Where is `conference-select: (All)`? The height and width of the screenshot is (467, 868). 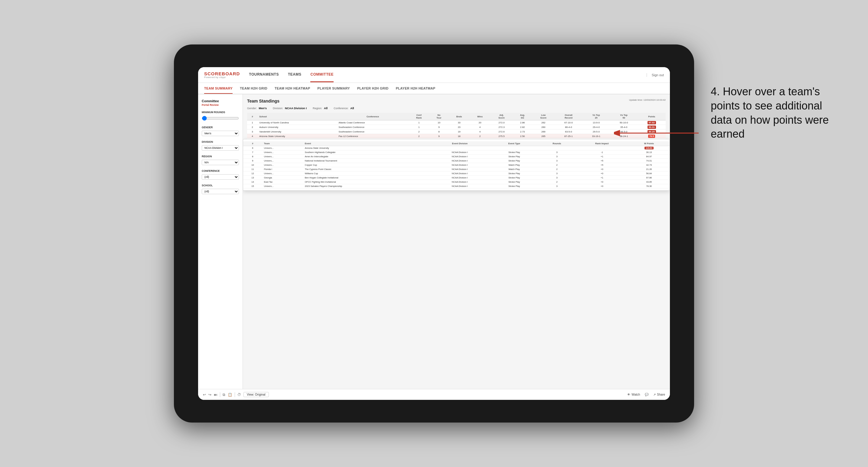
conference-select: (All) is located at coordinates (220, 177).